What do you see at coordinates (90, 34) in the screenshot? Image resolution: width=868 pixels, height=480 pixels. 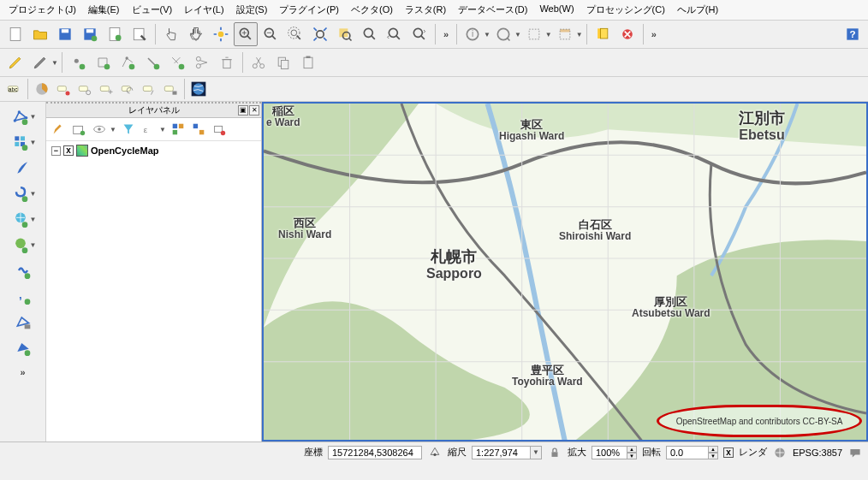 I see `save-as-button` at bounding box center [90, 34].